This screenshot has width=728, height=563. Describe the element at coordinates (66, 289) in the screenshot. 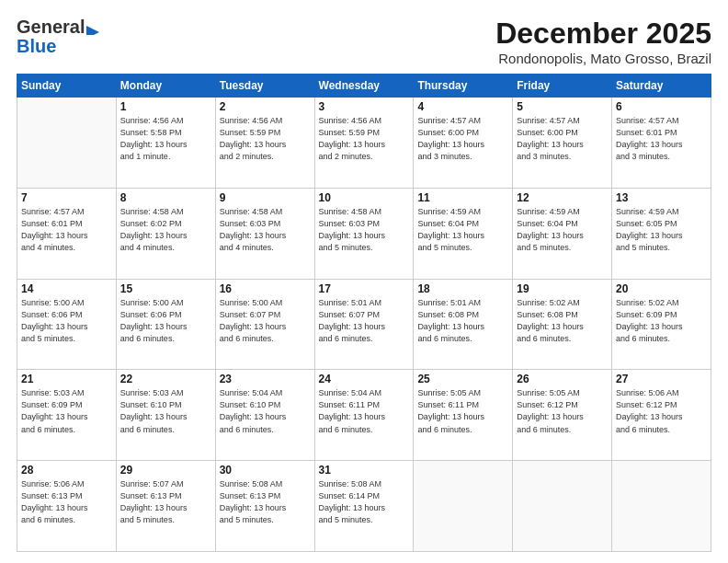

I see `day-number: 14` at that location.